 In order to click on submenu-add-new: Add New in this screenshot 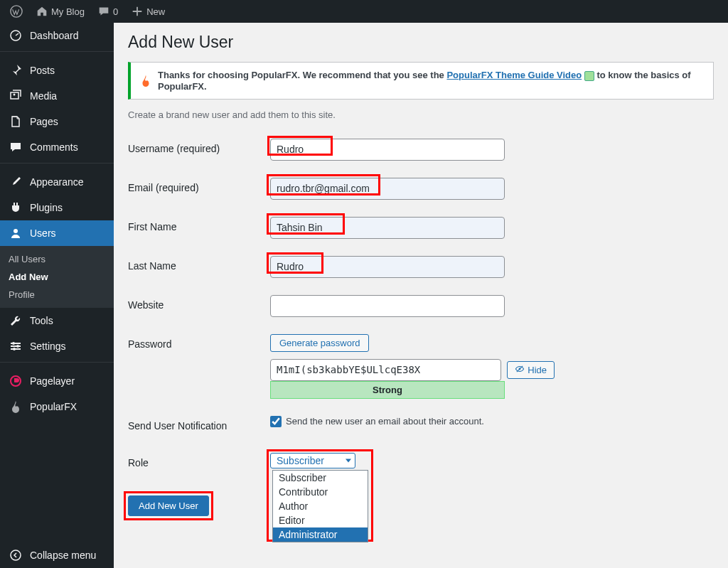, I will do `click(57, 277)`.